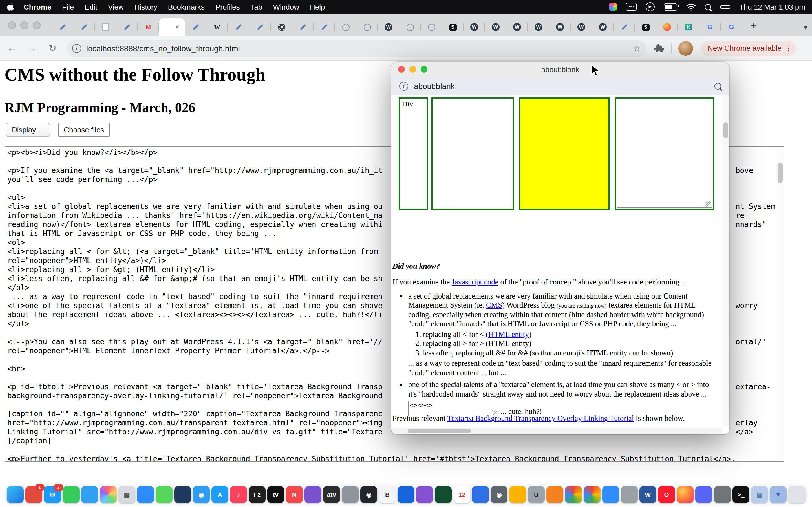 Image resolution: width=812 pixels, height=507 pixels. I want to click on dock-chrome, so click(573, 495).